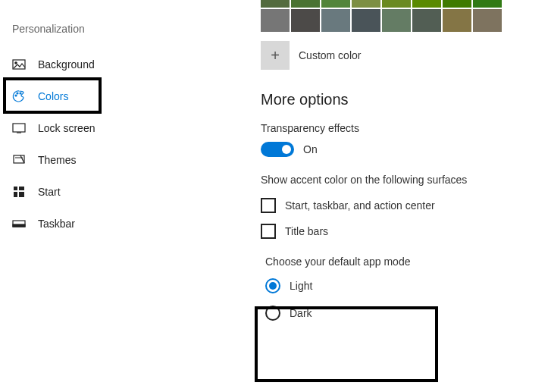 The width and height of the screenshot is (551, 392). What do you see at coordinates (76, 64) in the screenshot?
I see `sidebar-item-background: Background` at bounding box center [76, 64].